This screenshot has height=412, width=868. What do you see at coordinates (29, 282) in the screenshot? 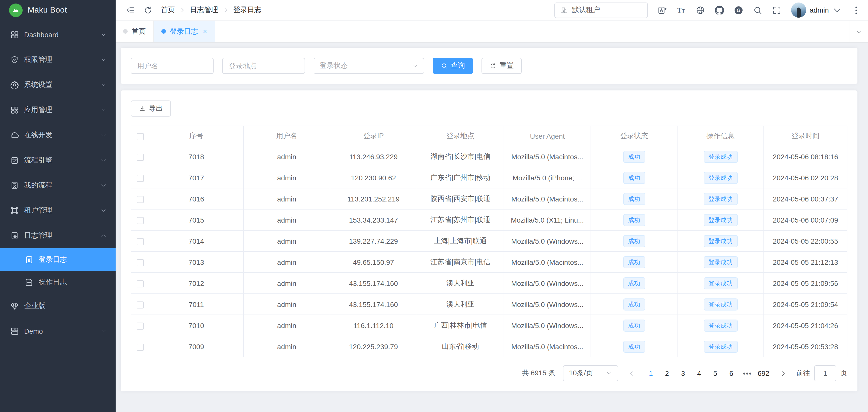
I see `doc-lines-icon` at bounding box center [29, 282].